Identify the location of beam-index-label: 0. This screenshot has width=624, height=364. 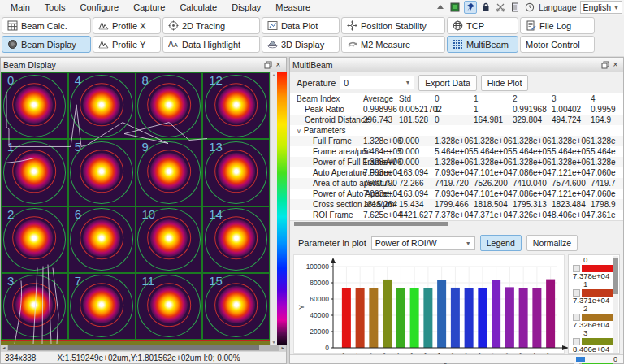
(11, 80).